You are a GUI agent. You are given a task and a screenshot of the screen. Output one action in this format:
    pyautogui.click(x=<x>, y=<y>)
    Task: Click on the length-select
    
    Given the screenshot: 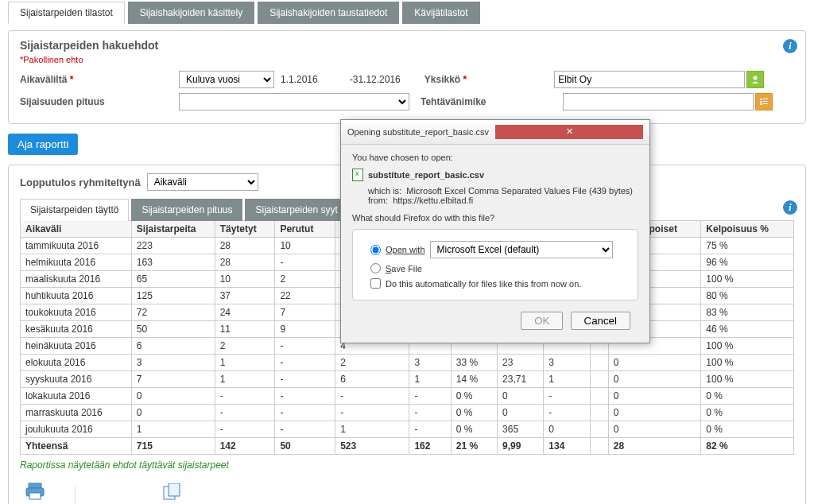 What is the action you would take?
    pyautogui.click(x=294, y=102)
    